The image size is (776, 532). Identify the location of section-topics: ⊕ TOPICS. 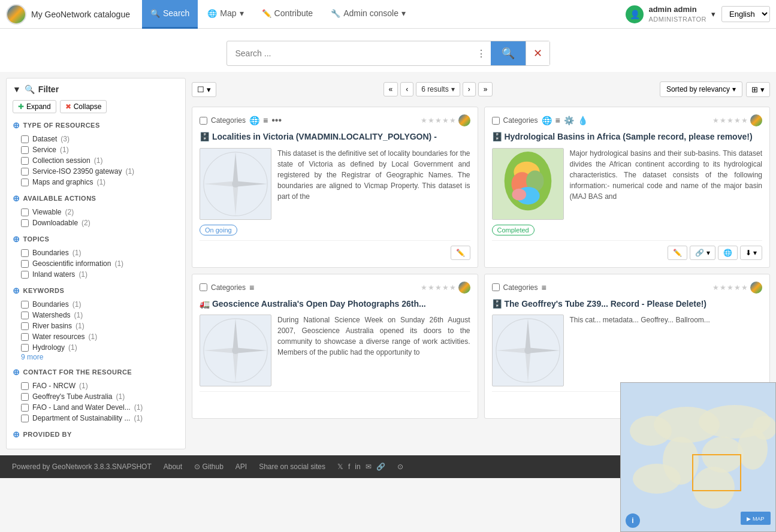
(96, 239).